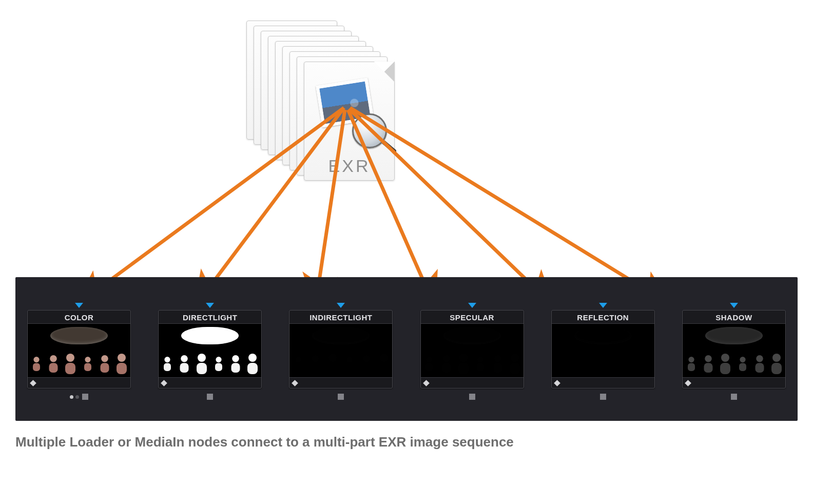 This screenshot has height=504, width=813. What do you see at coordinates (603, 317) in the screenshot?
I see `node-title: REFLECTION` at bounding box center [603, 317].